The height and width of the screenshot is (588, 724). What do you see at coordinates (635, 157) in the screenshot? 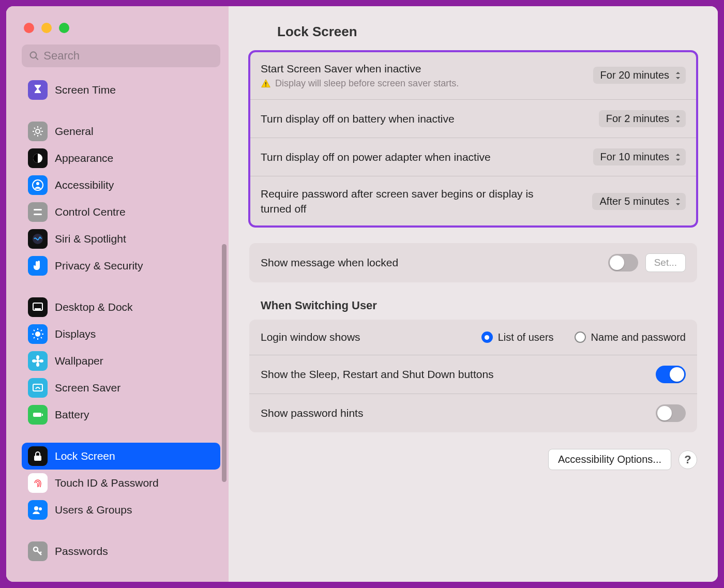
I see `display-power-value: For 10 minutes` at bounding box center [635, 157].